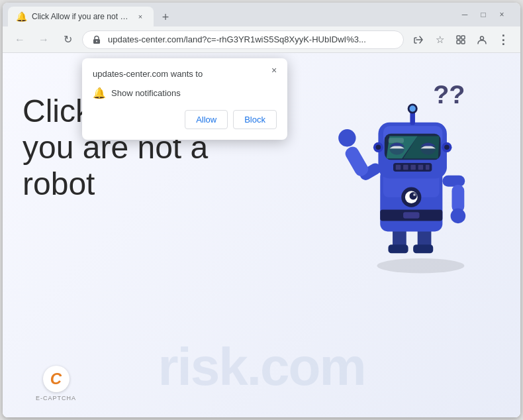 This screenshot has width=523, height=420. Describe the element at coordinates (461, 40) in the screenshot. I see `toolbar-actions: ☆ ⋮` at that location.